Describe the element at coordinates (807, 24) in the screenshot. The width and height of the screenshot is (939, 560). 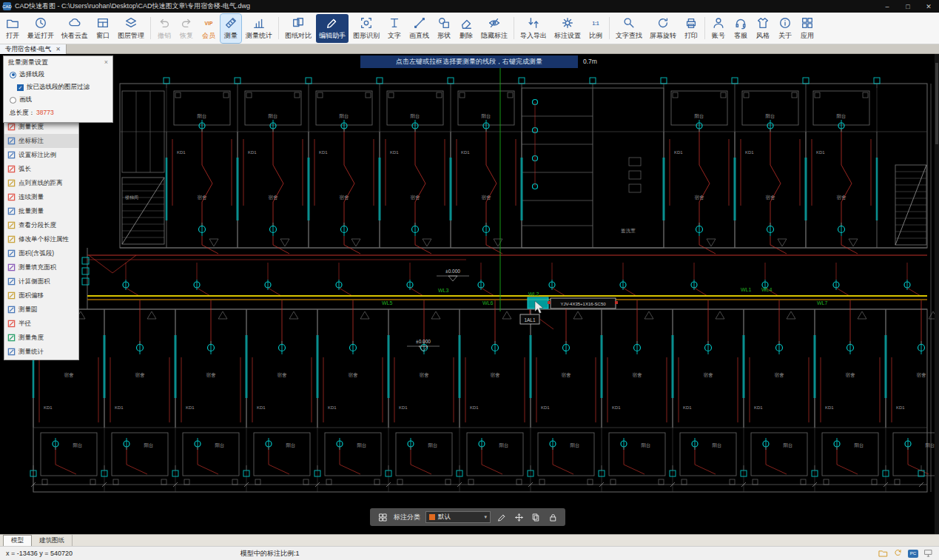
I see `apps-icon` at that location.